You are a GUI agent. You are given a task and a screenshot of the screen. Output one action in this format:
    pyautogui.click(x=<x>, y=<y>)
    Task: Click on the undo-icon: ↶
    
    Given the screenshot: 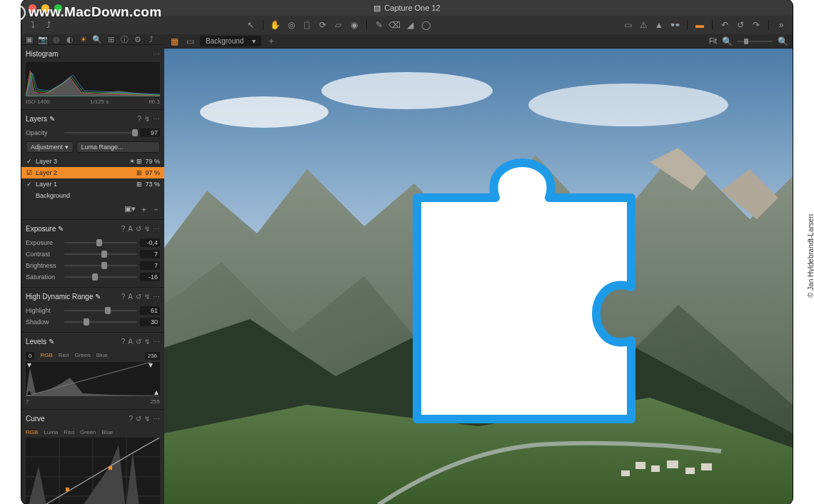 What is the action you would take?
    pyautogui.click(x=725, y=25)
    